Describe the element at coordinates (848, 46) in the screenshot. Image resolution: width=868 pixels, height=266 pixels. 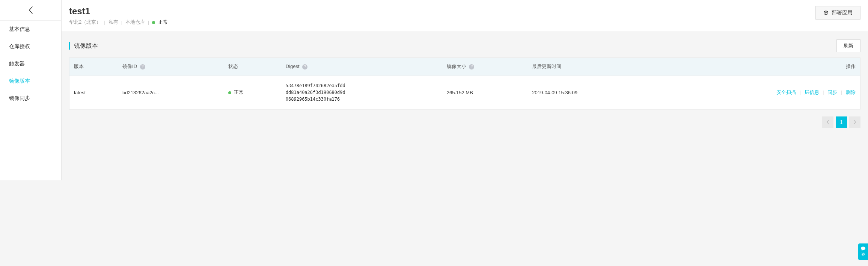
I see `refresh-button: 刷新` at that location.